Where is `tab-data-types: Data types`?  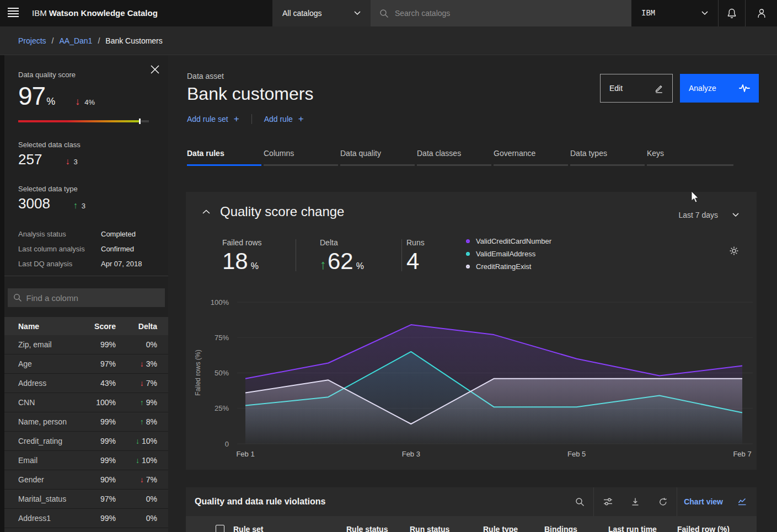 tab-data-types: Data types is located at coordinates (609, 158).